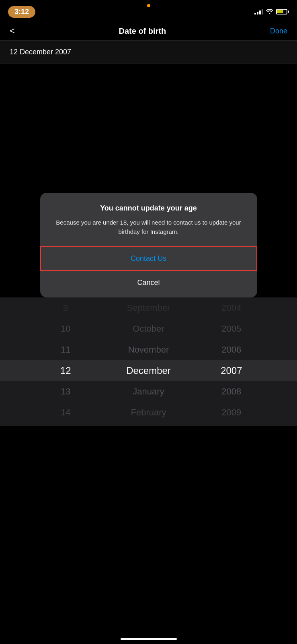 The height and width of the screenshot is (644, 297). Describe the element at coordinates (283, 12) in the screenshot. I see `battery-icon` at that location.